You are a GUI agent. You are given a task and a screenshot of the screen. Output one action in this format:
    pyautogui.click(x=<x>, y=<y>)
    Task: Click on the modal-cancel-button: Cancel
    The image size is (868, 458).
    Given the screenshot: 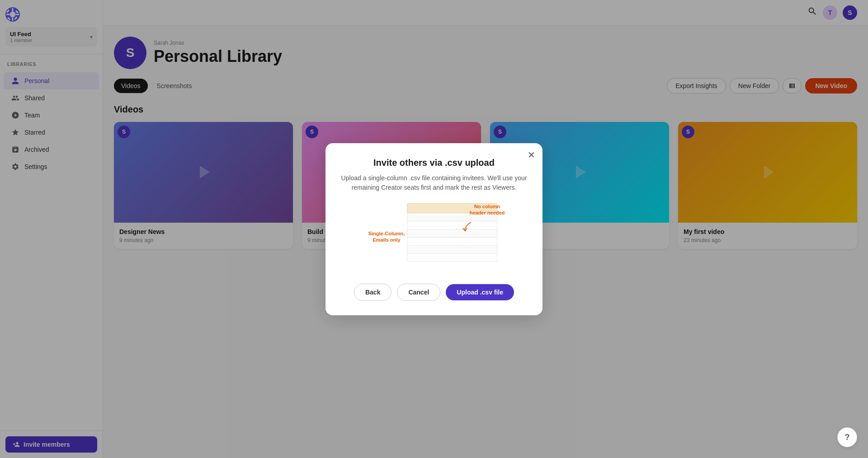 What is the action you would take?
    pyautogui.click(x=419, y=292)
    